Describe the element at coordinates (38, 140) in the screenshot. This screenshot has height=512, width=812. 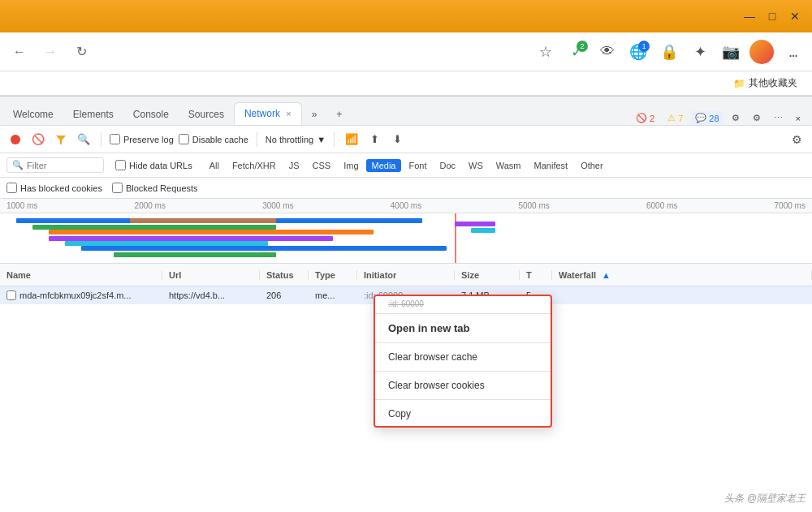
I see `clear-button: 🚫` at that location.